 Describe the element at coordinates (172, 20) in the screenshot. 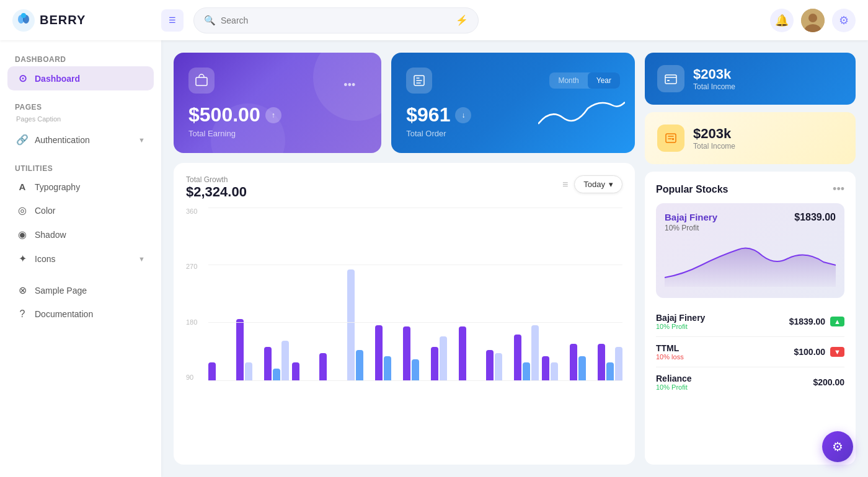

I see `menu-button: ☰` at that location.